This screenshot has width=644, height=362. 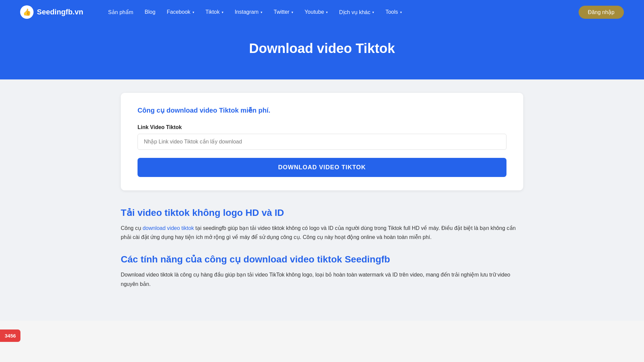 I want to click on article-heading-2: Các tính năng của công cụ download video…, so click(x=322, y=259).